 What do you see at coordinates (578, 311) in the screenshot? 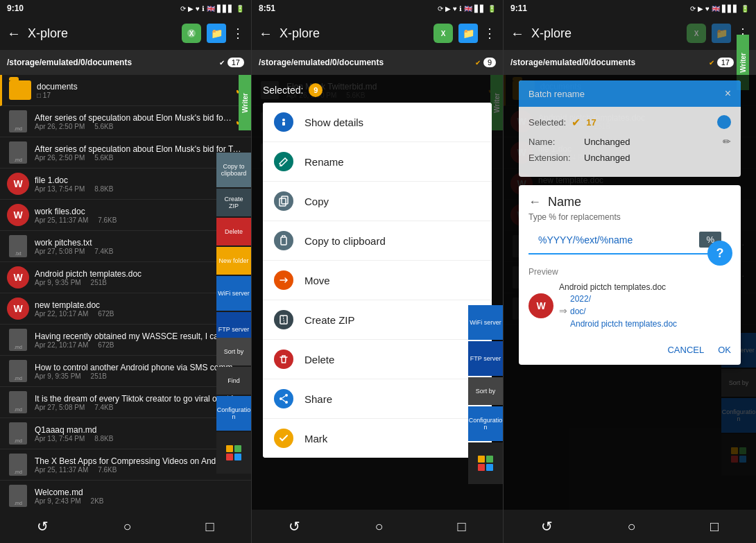
I see `preview-new-line2: doc/` at bounding box center [578, 311].